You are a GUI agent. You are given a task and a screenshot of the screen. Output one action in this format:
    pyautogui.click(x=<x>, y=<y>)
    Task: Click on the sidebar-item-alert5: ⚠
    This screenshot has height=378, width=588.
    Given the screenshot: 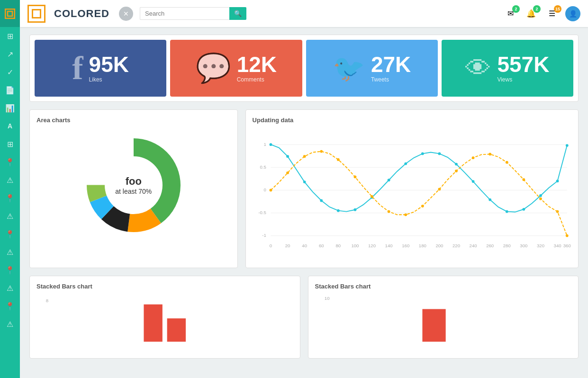 What is the action you would take?
    pyautogui.click(x=10, y=324)
    